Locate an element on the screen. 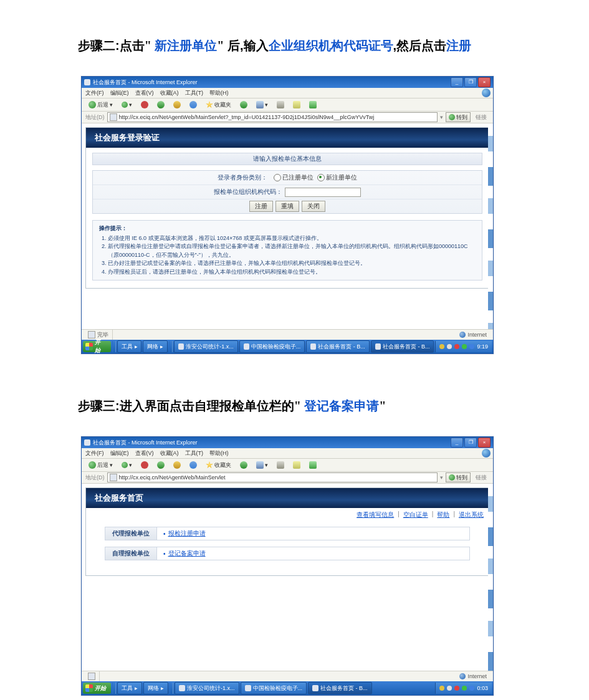 Image resolution: width=589 pixels, height=700 pixels. register-button: 注册 is located at coordinates (261, 206).